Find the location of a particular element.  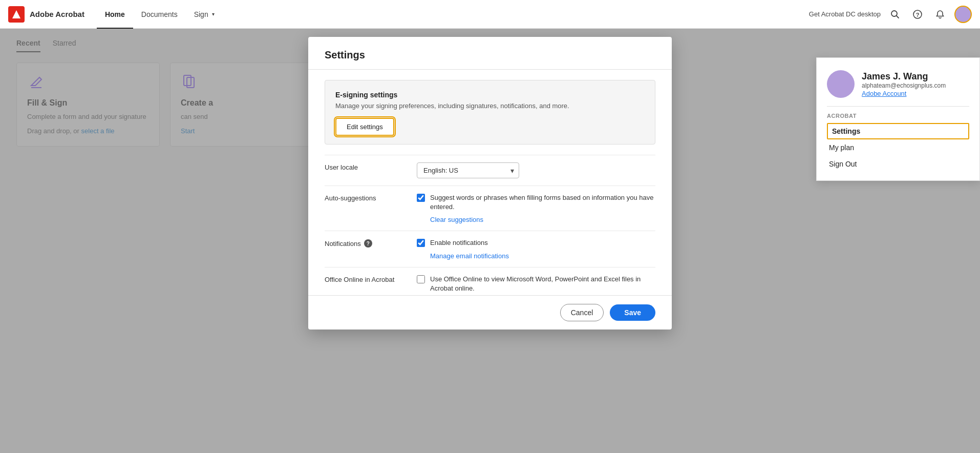

notifications-button is located at coordinates (940, 14).